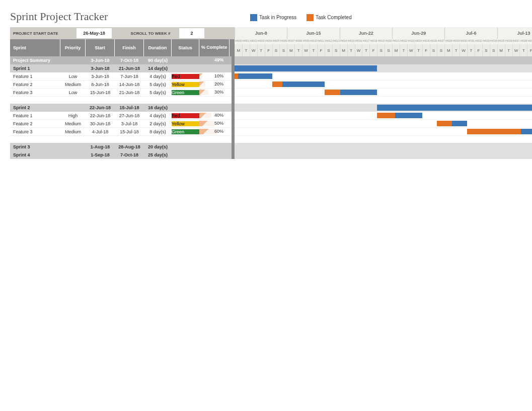 This screenshot has height=411, width=532. What do you see at coordinates (334, 17) in the screenshot?
I see `legend-label-completed: Task Completed` at bounding box center [334, 17].